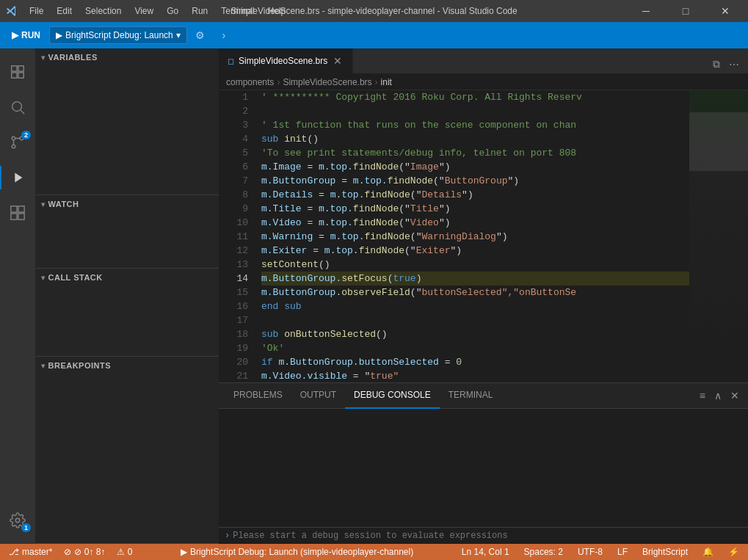 The height and width of the screenshot is (560, 748). What do you see at coordinates (734, 552) in the screenshot?
I see `remote-item: ⚡` at bounding box center [734, 552].